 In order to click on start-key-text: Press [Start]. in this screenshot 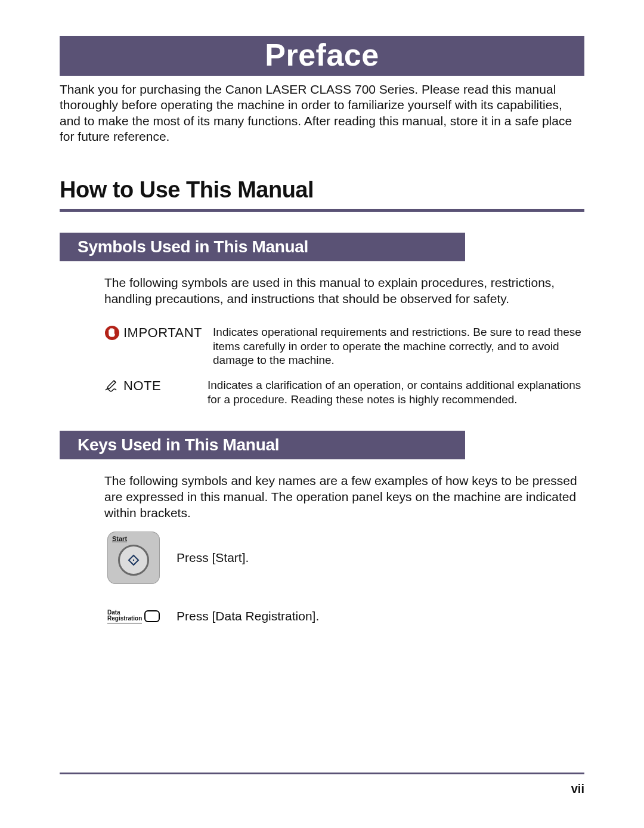, I will do `click(212, 558)`.